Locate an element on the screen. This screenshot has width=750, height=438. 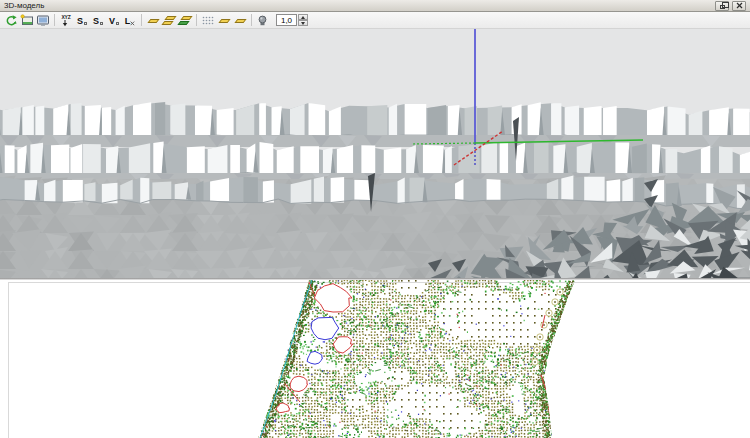
axes-button: XYZ is located at coordinates (66, 20).